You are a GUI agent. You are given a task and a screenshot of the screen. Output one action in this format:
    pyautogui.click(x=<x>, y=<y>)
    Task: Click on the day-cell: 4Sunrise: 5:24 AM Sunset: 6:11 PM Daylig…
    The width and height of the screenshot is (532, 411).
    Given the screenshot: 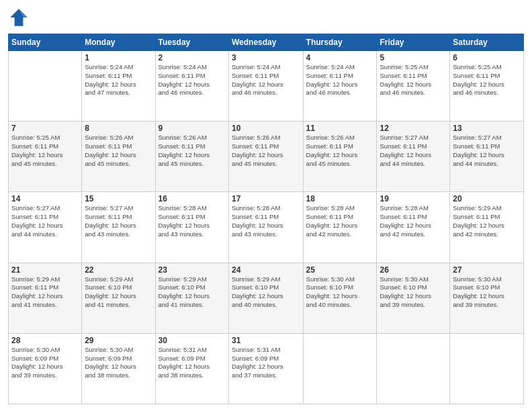 What is the action you would take?
    pyautogui.click(x=340, y=86)
    